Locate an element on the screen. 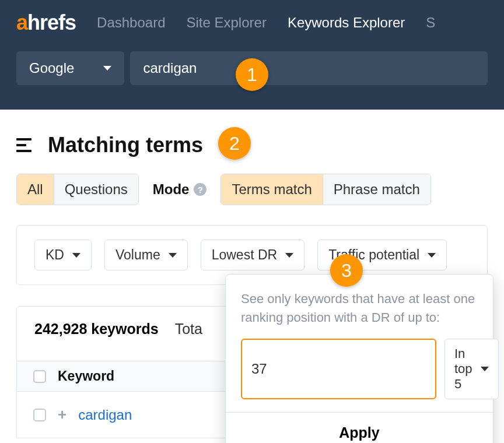 The image size is (504, 443). nav-more: S is located at coordinates (430, 23).